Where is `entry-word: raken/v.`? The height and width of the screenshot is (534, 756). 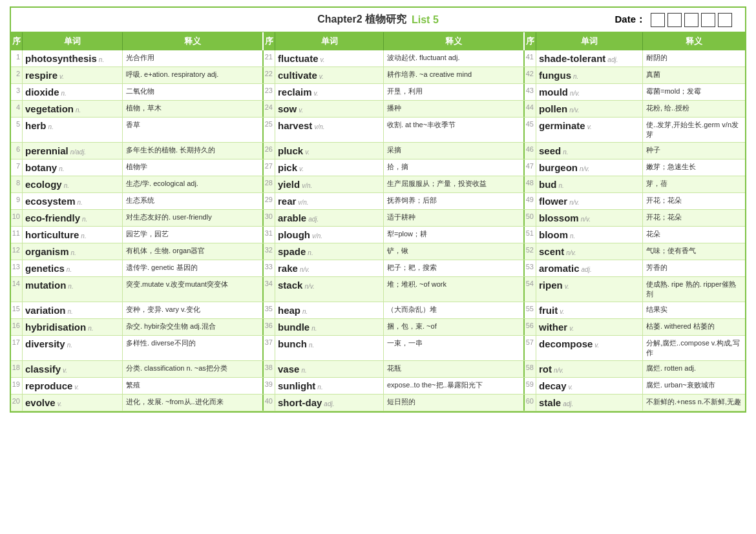 entry-word: raken/v. is located at coordinates (330, 269).